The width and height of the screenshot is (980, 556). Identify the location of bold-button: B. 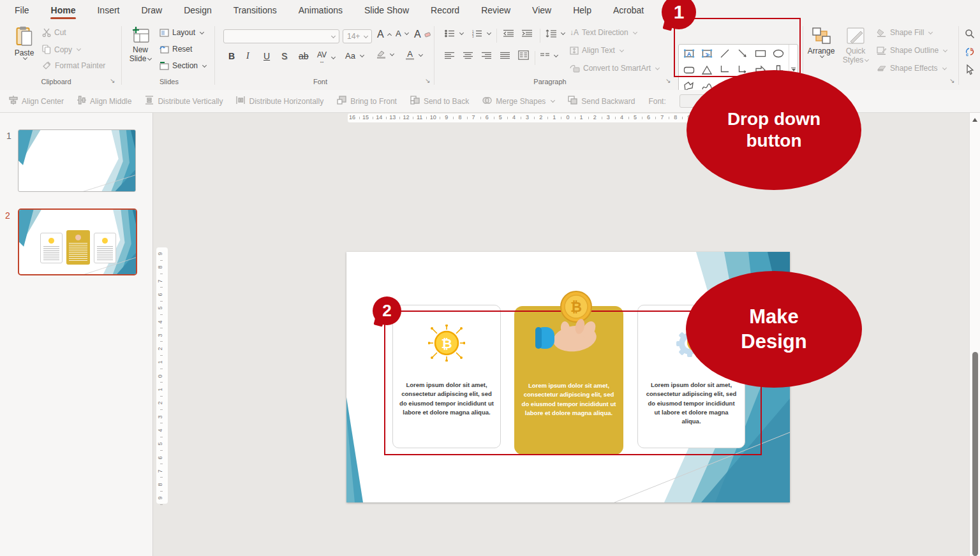
(232, 56).